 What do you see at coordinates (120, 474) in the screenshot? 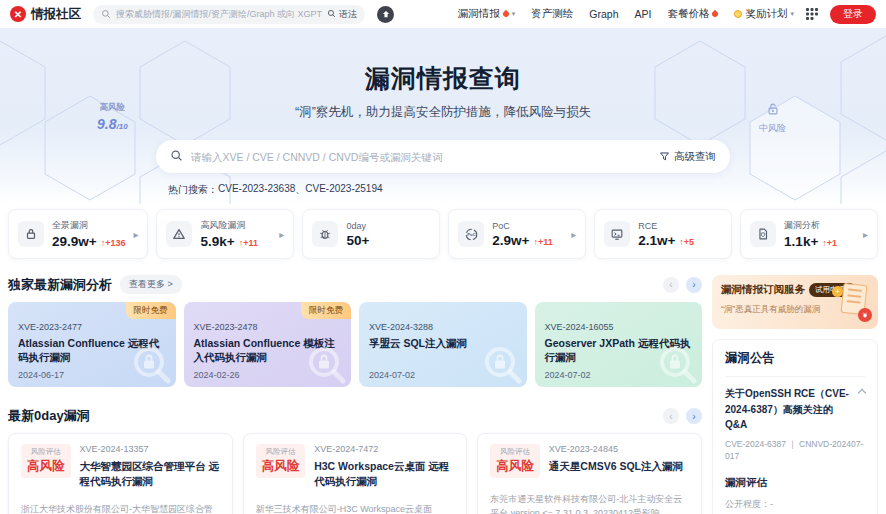
I see `zeroday-card: 风险评估 高风险 XVE-2024-13357 大华智慧园区综合管理平台 远程代…` at bounding box center [120, 474].